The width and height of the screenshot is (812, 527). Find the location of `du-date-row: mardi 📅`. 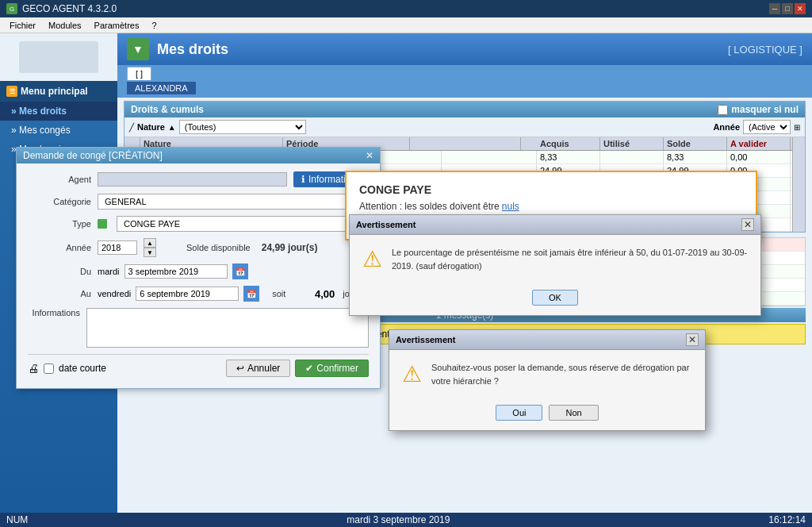

du-date-row: mardi 📅 is located at coordinates (173, 271).